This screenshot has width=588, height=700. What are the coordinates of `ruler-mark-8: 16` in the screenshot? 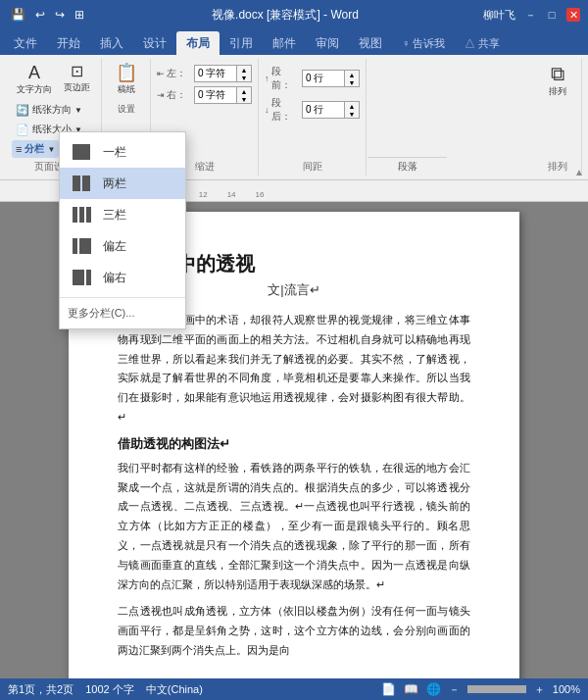 It's located at (261, 194).